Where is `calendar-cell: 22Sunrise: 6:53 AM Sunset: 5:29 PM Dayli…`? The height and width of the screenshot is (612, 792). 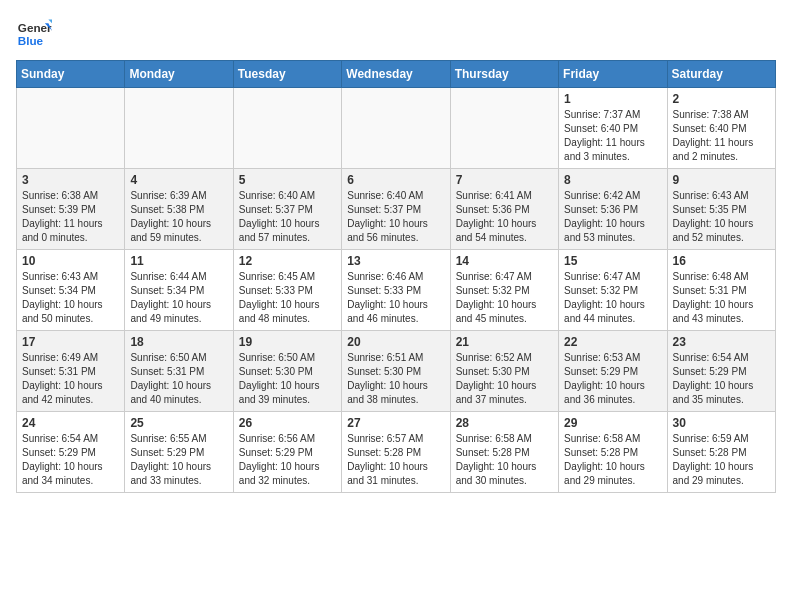 calendar-cell: 22Sunrise: 6:53 AM Sunset: 5:29 PM Dayli… is located at coordinates (613, 372).